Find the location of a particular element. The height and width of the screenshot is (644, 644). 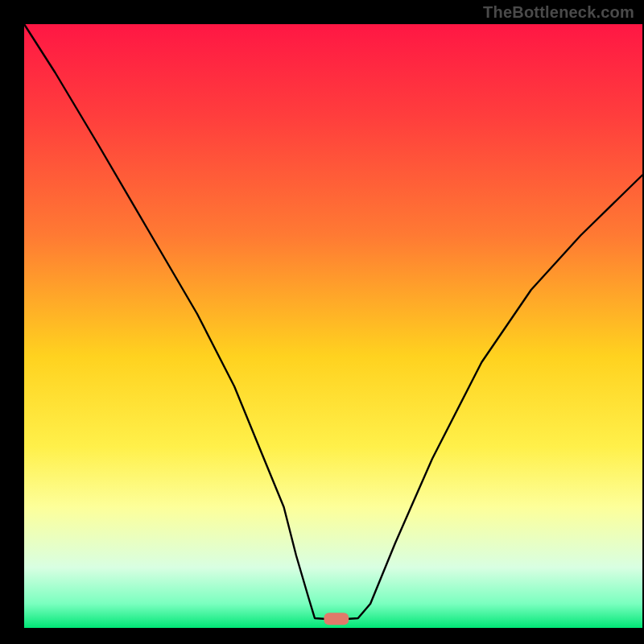

watermark-text: TheBottleneck.com is located at coordinates (559, 13).